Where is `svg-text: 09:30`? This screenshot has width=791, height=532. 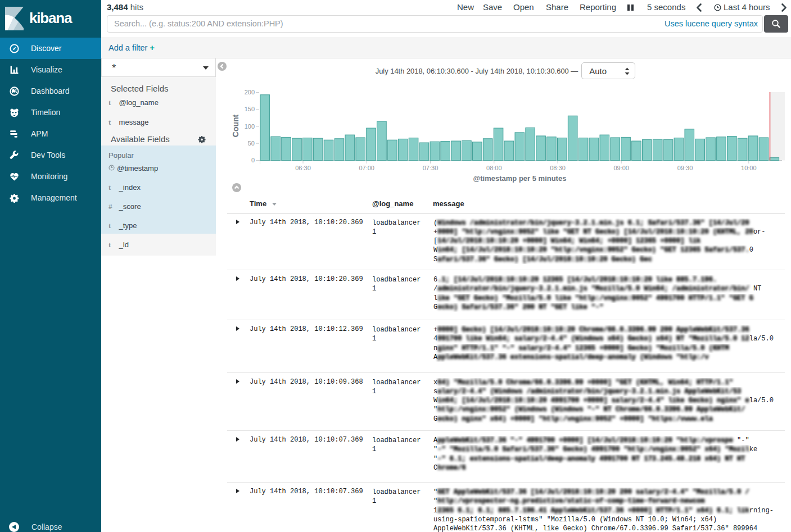
svg-text: 09:30 is located at coordinates (685, 168).